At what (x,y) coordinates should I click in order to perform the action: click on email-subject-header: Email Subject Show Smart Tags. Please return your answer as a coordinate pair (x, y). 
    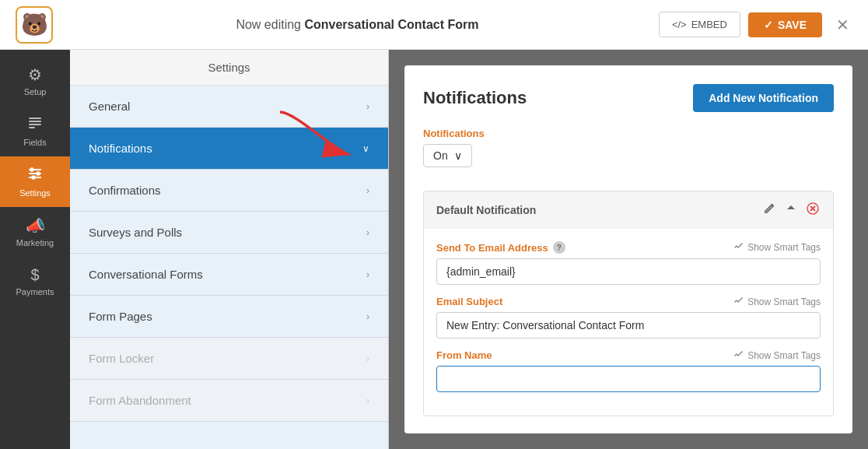
    Looking at the image, I should click on (628, 302).